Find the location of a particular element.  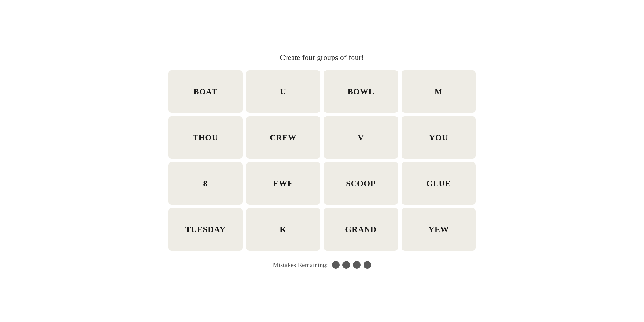

tile-label-you: YOU is located at coordinates (439, 138).